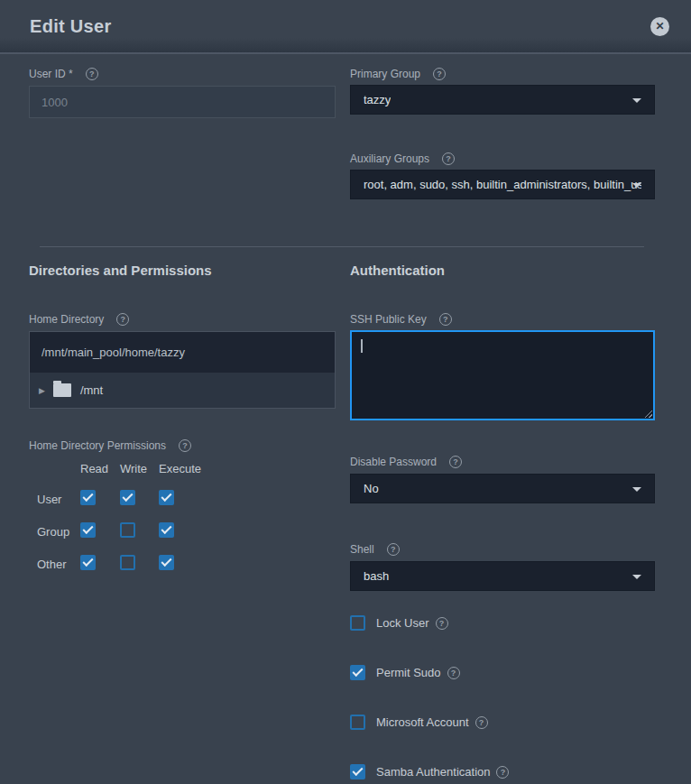 This screenshot has width=691, height=784. What do you see at coordinates (128, 563) in the screenshot?
I see `checkbox-other-write` at bounding box center [128, 563].